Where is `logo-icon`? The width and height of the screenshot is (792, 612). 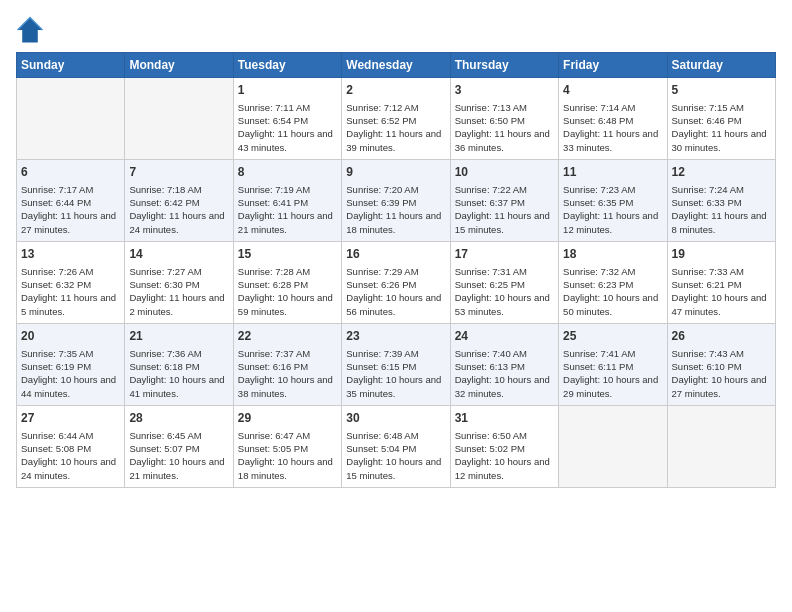 logo-icon is located at coordinates (30, 30).